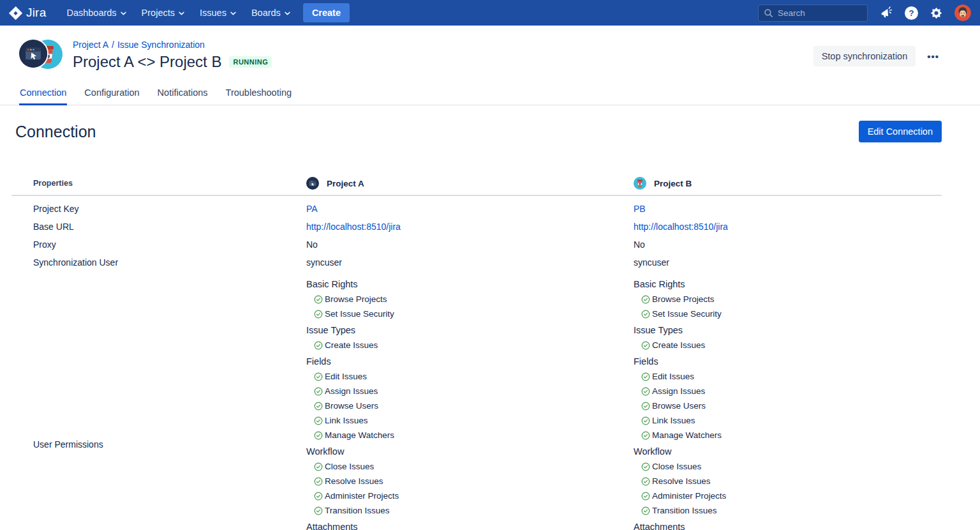  I want to click on brand-name: Jira, so click(36, 13).